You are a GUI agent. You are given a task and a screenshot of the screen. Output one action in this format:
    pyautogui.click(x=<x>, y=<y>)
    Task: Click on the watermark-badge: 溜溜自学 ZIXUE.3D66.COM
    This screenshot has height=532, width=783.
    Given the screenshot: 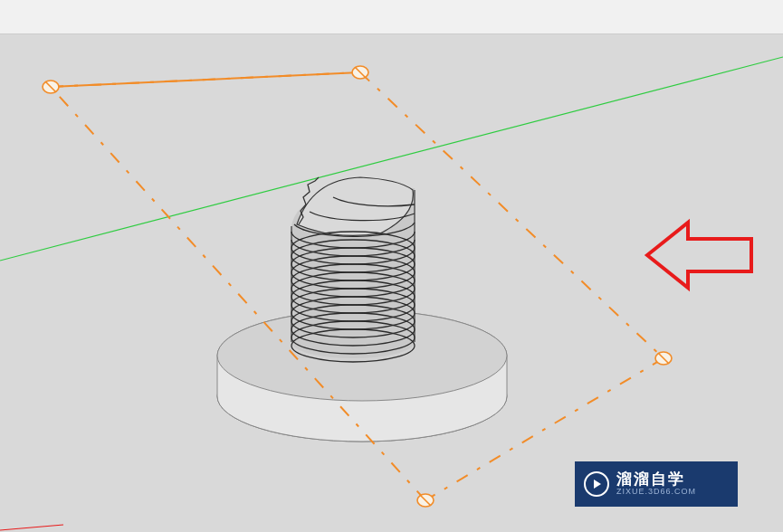 What is the action you would take?
    pyautogui.click(x=656, y=484)
    